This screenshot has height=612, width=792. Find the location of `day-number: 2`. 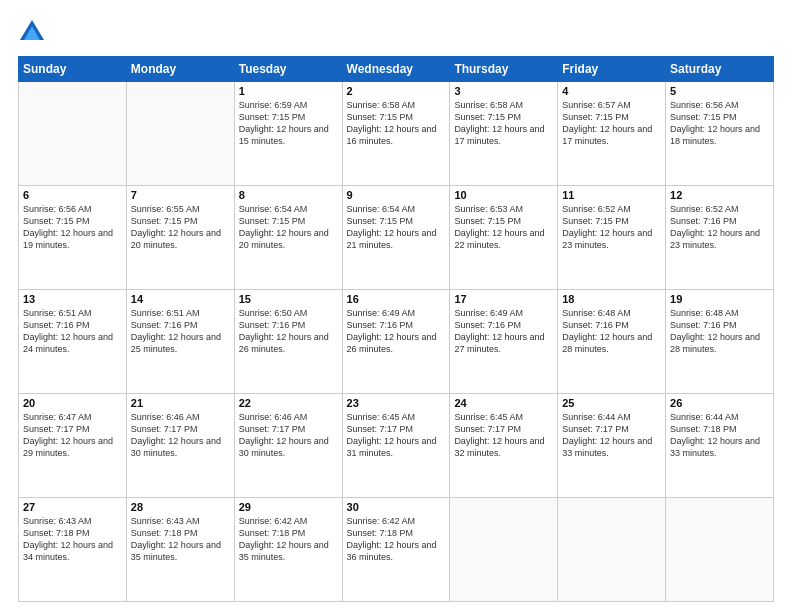

day-number: 2 is located at coordinates (396, 91).